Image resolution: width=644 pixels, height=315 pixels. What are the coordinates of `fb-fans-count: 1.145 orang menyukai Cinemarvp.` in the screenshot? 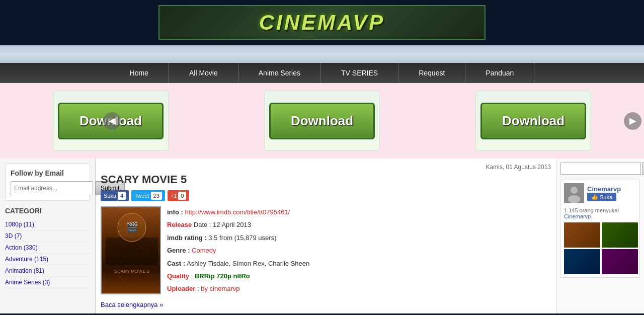 It's located at (600, 213).